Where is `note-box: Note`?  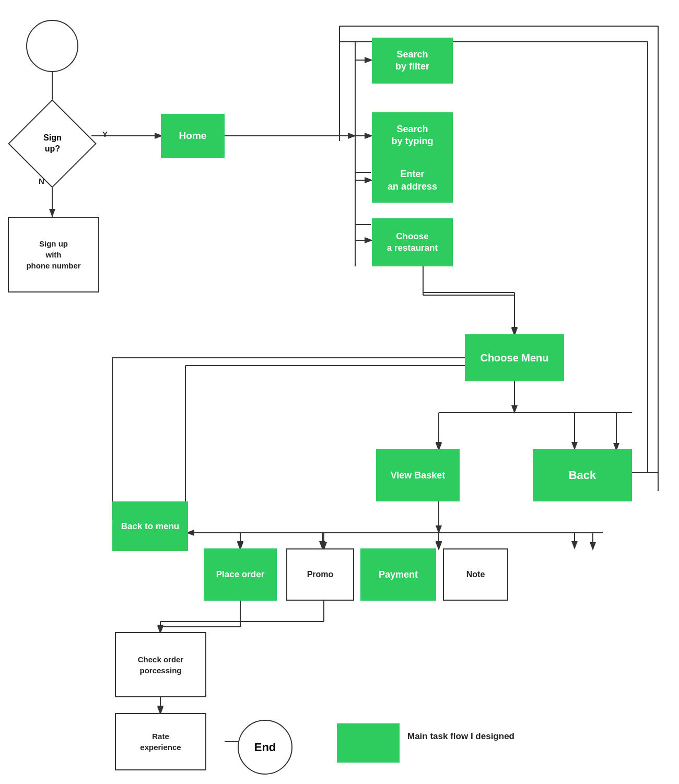 note-box: Note is located at coordinates (475, 575).